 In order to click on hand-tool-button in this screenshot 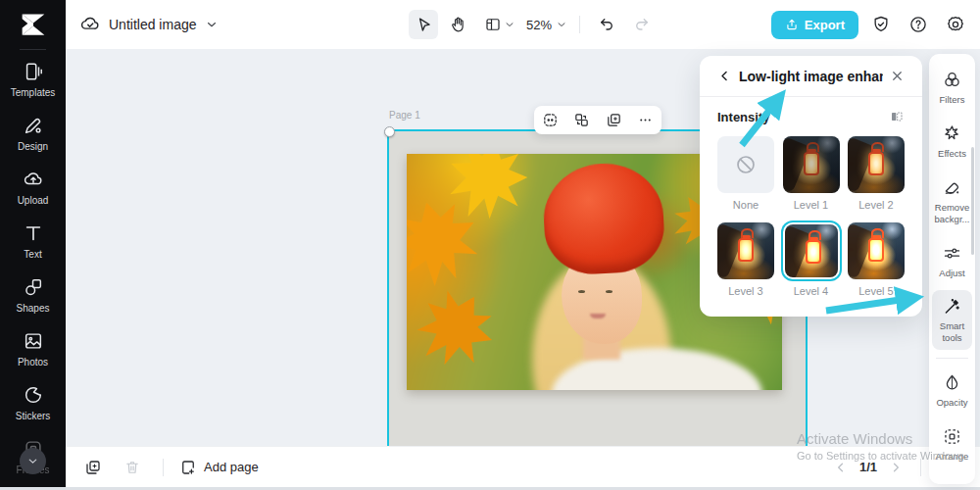, I will do `click(459, 24)`.